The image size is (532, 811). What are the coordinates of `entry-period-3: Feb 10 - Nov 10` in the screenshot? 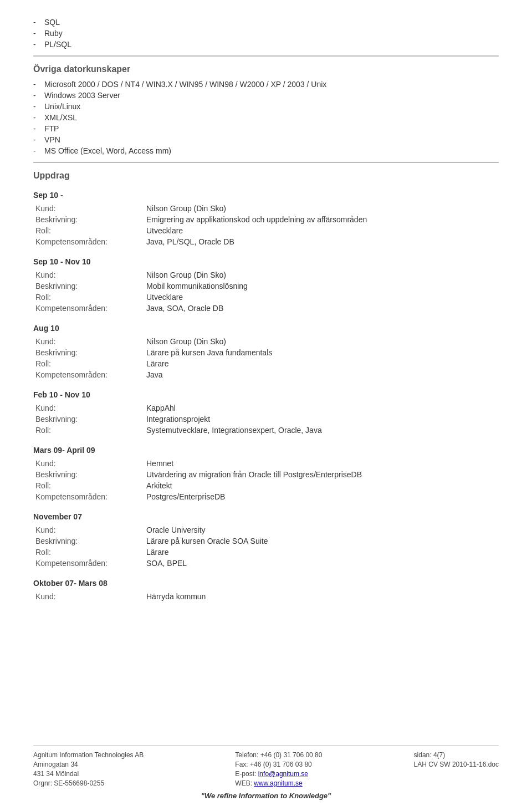 It's located at (266, 395).